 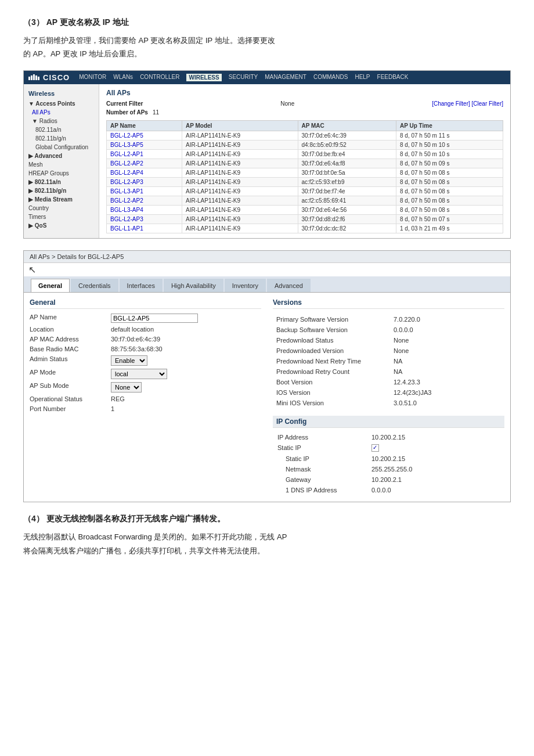 What do you see at coordinates (186, 318) in the screenshot?
I see `field-value-ap-name` at bounding box center [186, 318].